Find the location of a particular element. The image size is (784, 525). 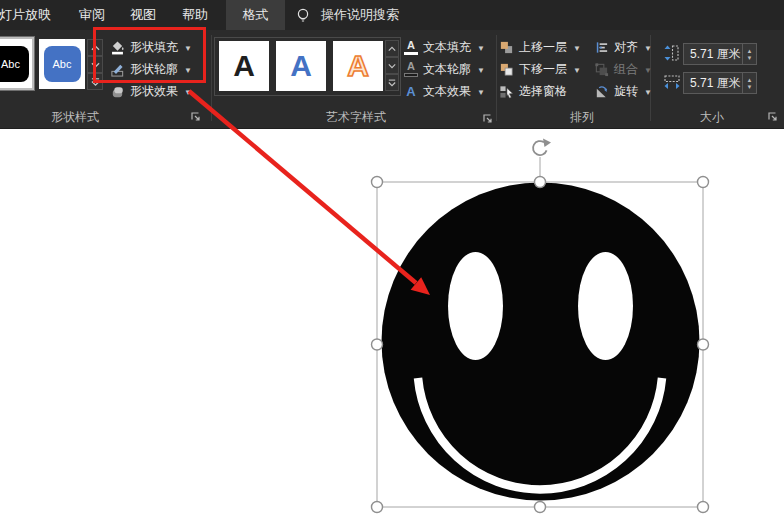

selection-pane-icon is located at coordinates (506, 92).